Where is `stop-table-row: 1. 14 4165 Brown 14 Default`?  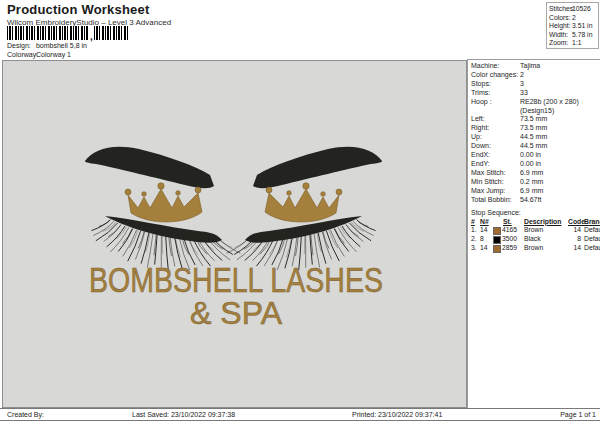 stop-table-row: 1. 14 4165 Brown 14 Default is located at coordinates (536, 230).